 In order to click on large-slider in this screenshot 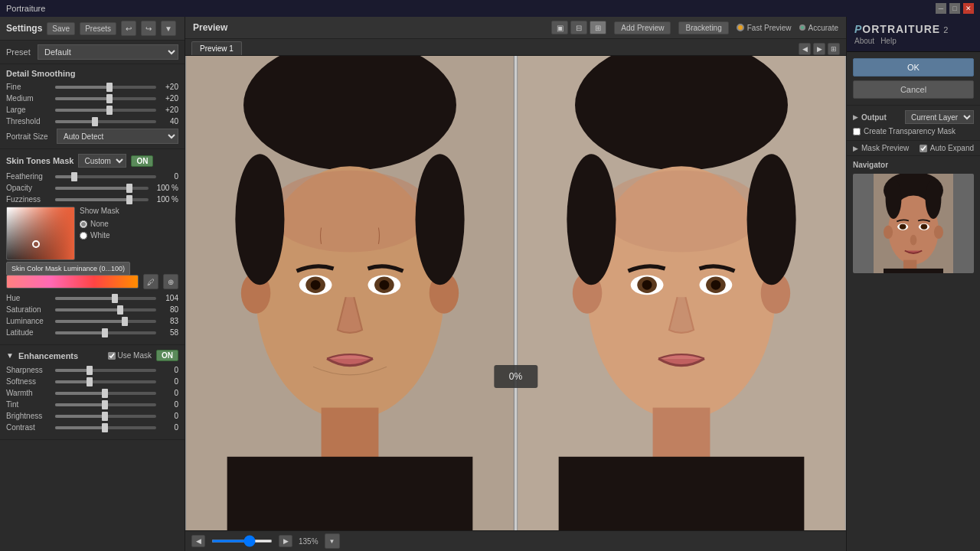, I will do `click(106, 110)`.